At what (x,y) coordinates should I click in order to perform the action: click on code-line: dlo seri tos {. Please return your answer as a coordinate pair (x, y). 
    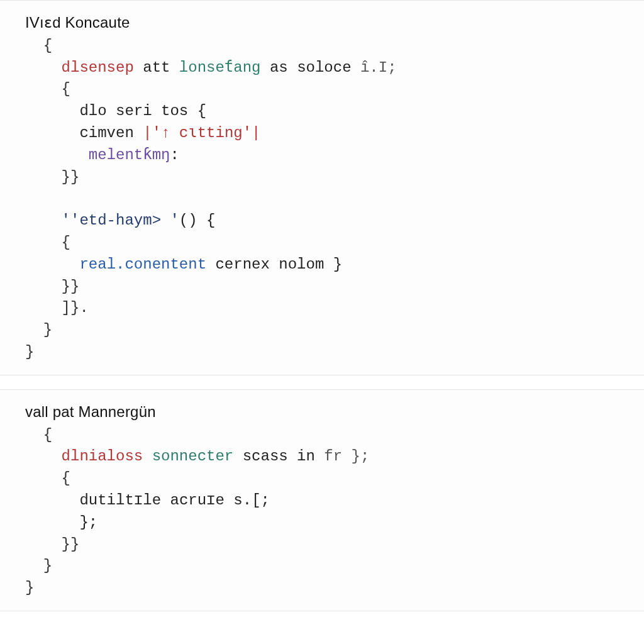
    Looking at the image, I should click on (116, 111).